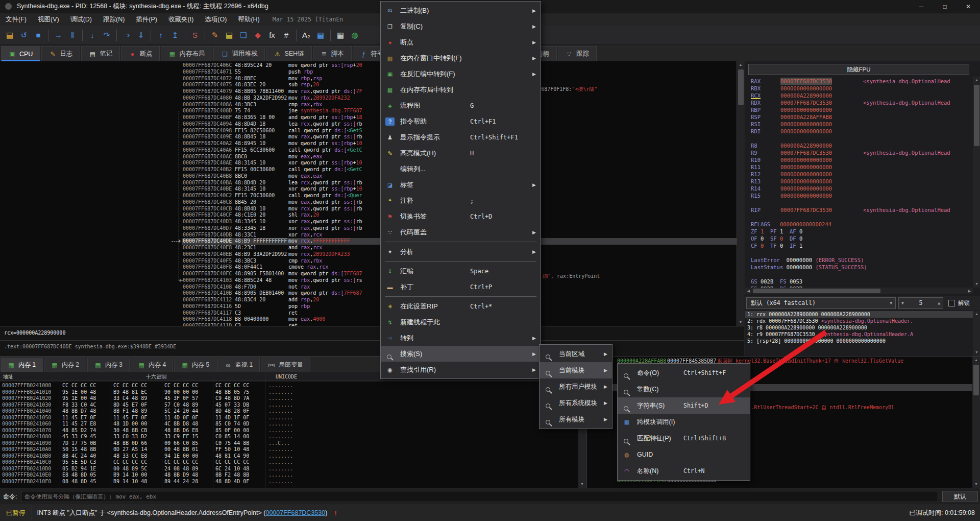  I want to click on menubar-item: 文件(F), so click(16, 19).